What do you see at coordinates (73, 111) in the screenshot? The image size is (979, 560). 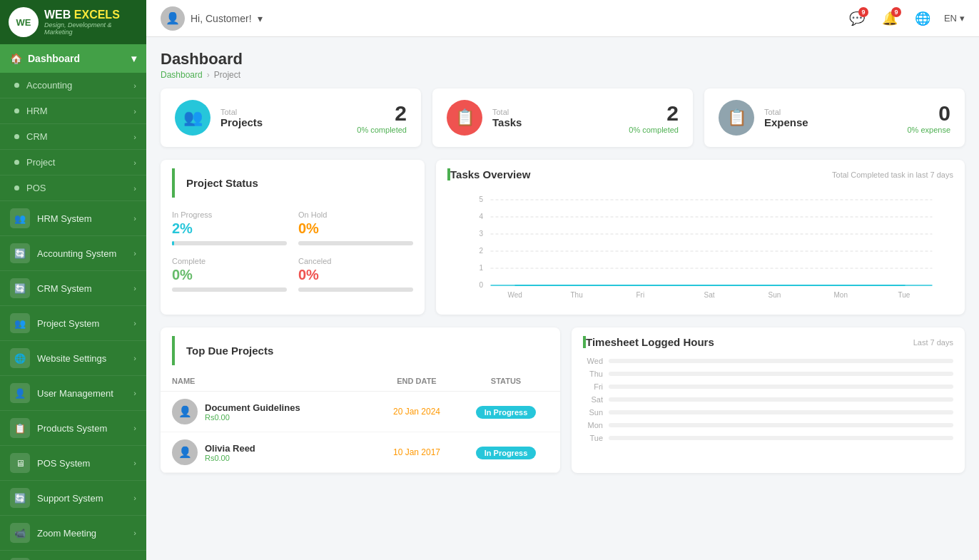 I see `sidebar-item-hrm: HRM ›` at bounding box center [73, 111].